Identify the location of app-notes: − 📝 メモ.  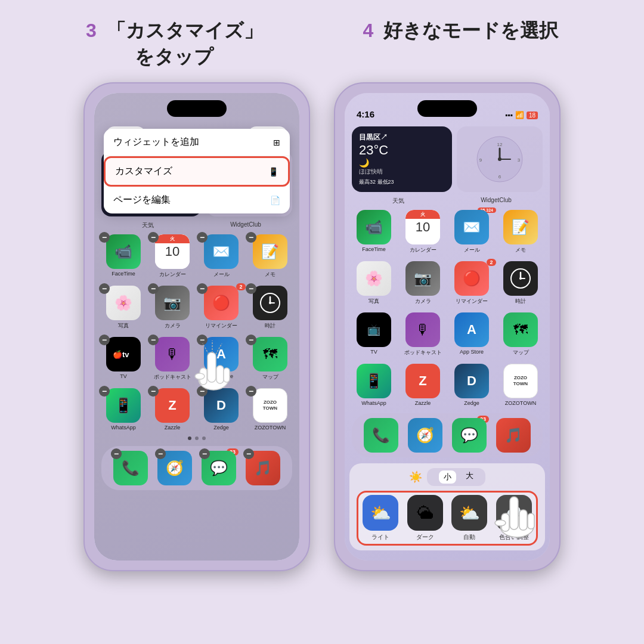
(270, 256).